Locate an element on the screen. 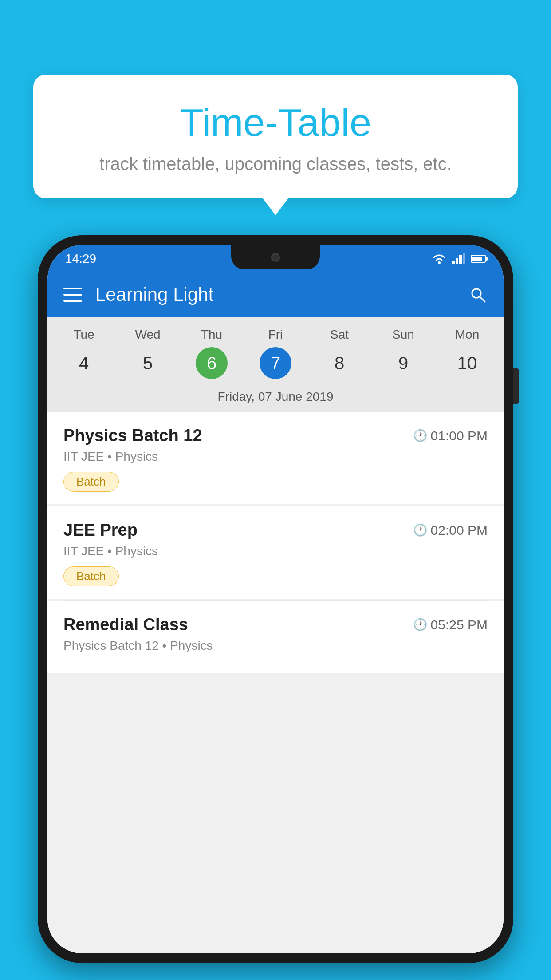 This screenshot has width=551, height=980. class-1-name: Physics Batch 12 is located at coordinates (133, 436).